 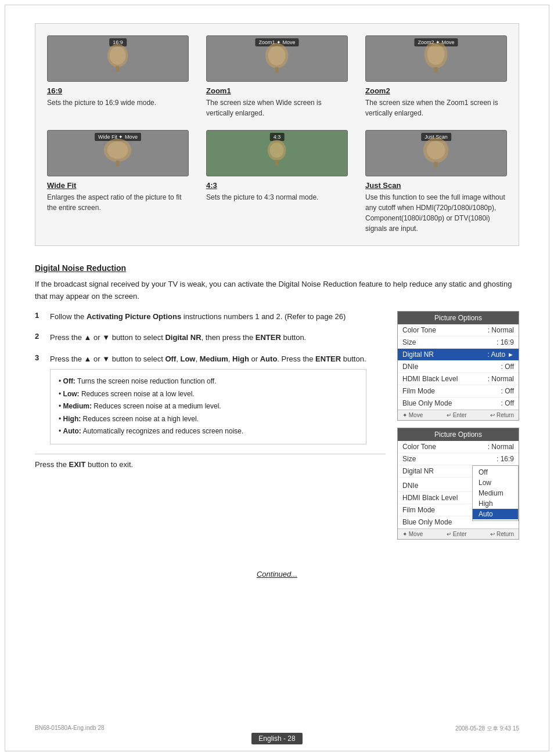 What do you see at coordinates (118, 186) in the screenshot?
I see `title-wide-fit: Wide Fit` at bounding box center [118, 186].